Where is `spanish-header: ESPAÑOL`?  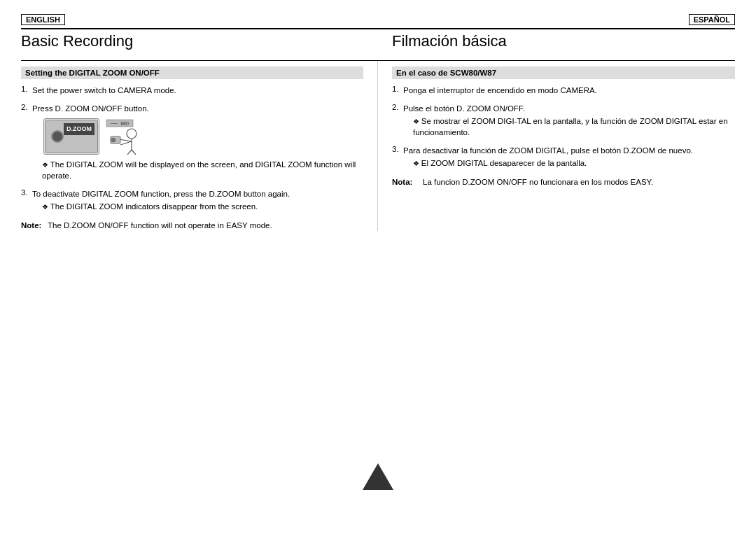
spanish-header: ESPAÑOL is located at coordinates (556, 21).